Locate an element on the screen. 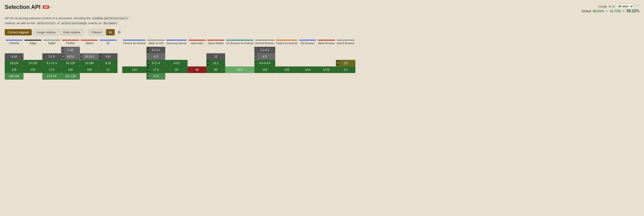  mobile-cell: 4.4-4.4.4 is located at coordinates (265, 63).